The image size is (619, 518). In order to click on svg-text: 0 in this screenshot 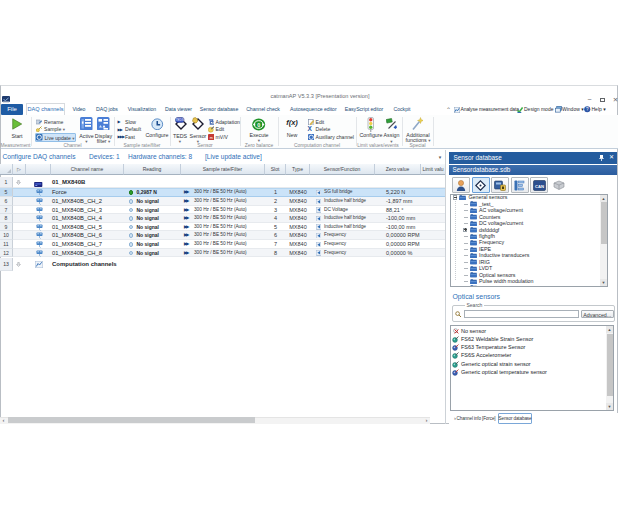, I will do `click(258, 124)`.